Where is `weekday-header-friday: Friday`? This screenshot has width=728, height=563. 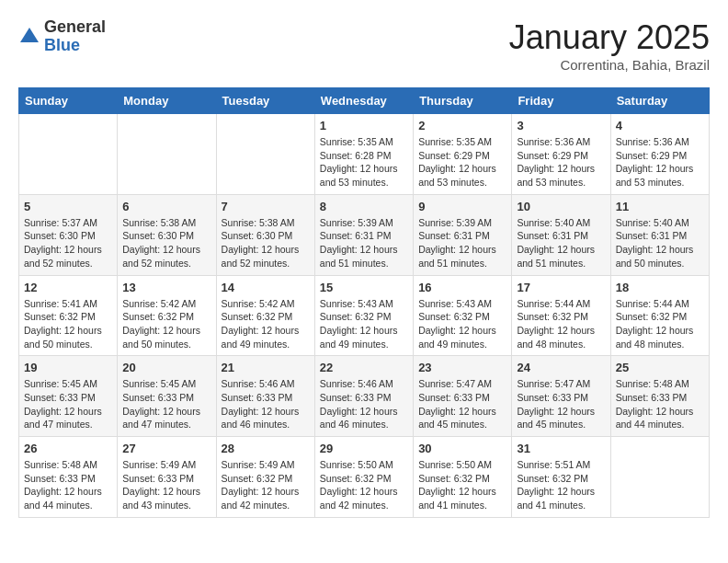 weekday-header-friday: Friday is located at coordinates (561, 101).